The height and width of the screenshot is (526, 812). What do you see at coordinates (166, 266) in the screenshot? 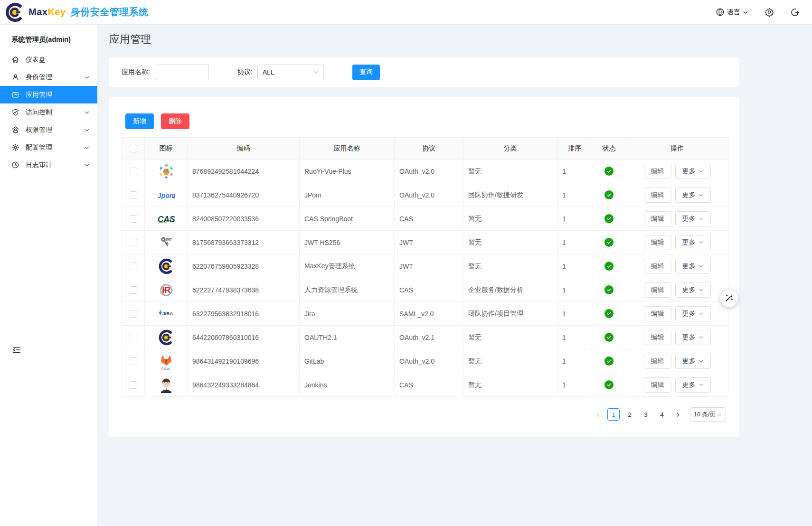
I see `row-icon-cell` at bounding box center [166, 266].